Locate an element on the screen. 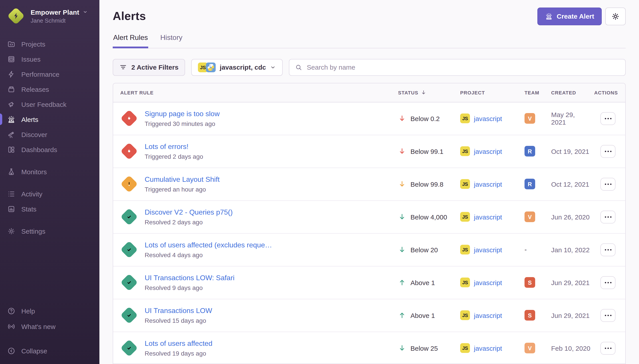  search-input is located at coordinates (463, 68).